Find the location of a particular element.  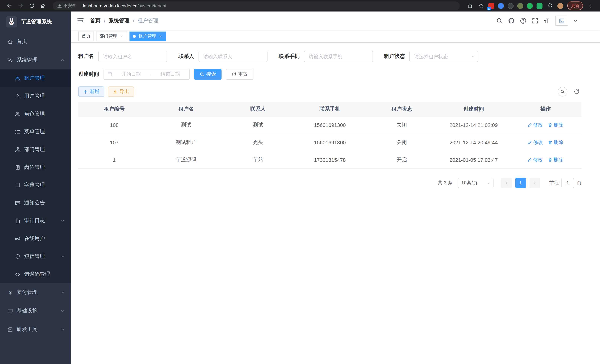

refresh-icon is located at coordinates (32, 6).